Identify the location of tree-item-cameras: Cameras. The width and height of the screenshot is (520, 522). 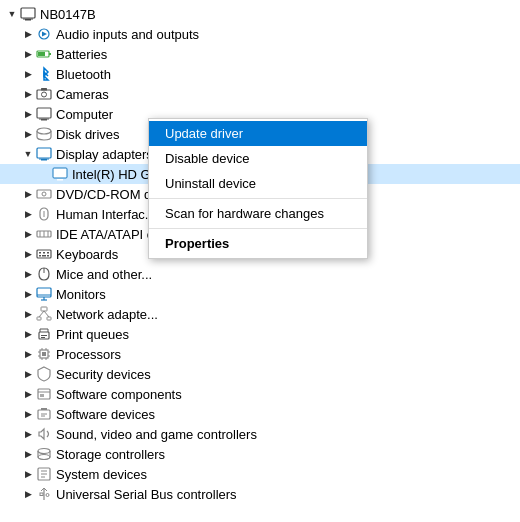
(260, 94).